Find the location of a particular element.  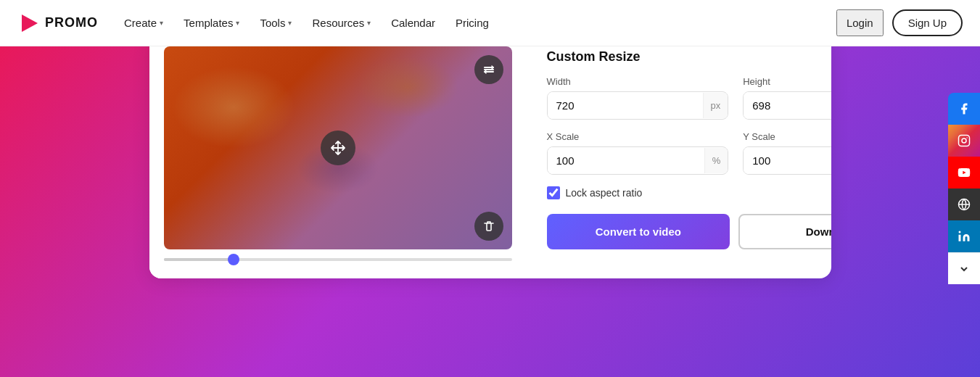

lock-aspect-row: Lock aspect ratio is located at coordinates (689, 193).